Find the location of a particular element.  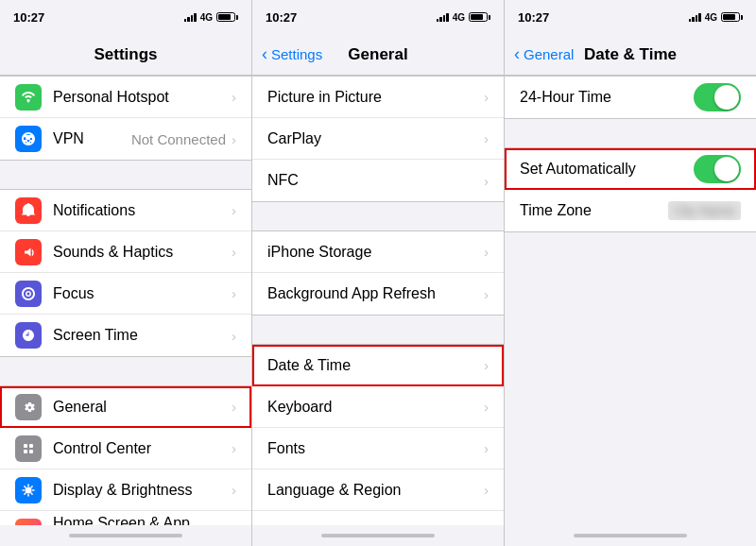

nav-back-general: ‹ Settings is located at coordinates (292, 55).